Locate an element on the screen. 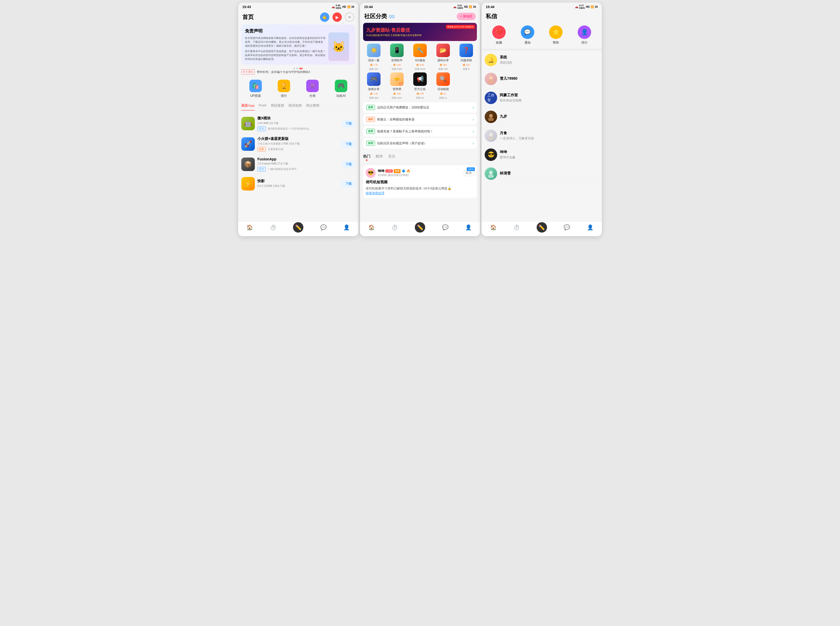 This screenshot has width=840, height=626. nav-clock: ⏱️ is located at coordinates (273, 228).